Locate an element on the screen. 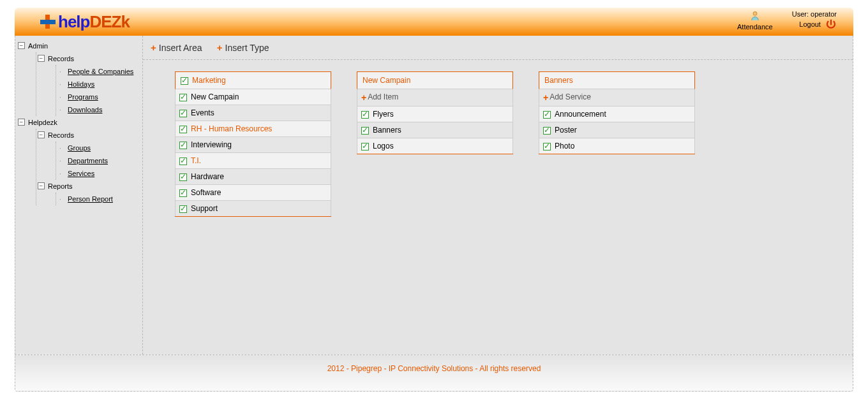  services-panel: Banners+Add ServiceAnnouncementPosterPho… is located at coordinates (617, 144).